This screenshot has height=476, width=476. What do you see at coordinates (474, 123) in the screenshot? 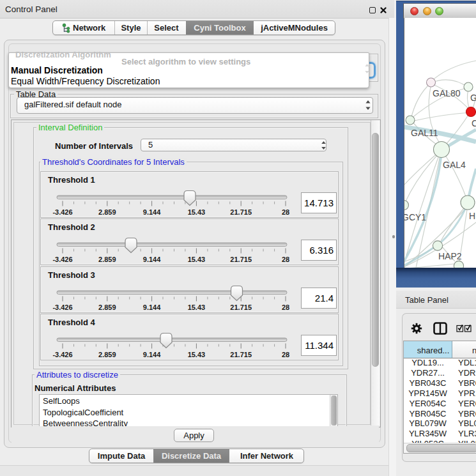
I see `svg-text: C` at bounding box center [474, 123].